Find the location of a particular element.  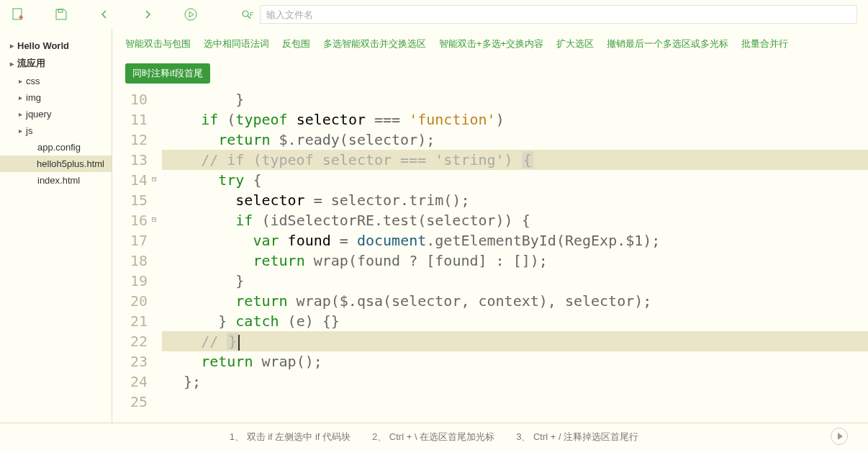

code-line: return wrap(); is located at coordinates (515, 361).